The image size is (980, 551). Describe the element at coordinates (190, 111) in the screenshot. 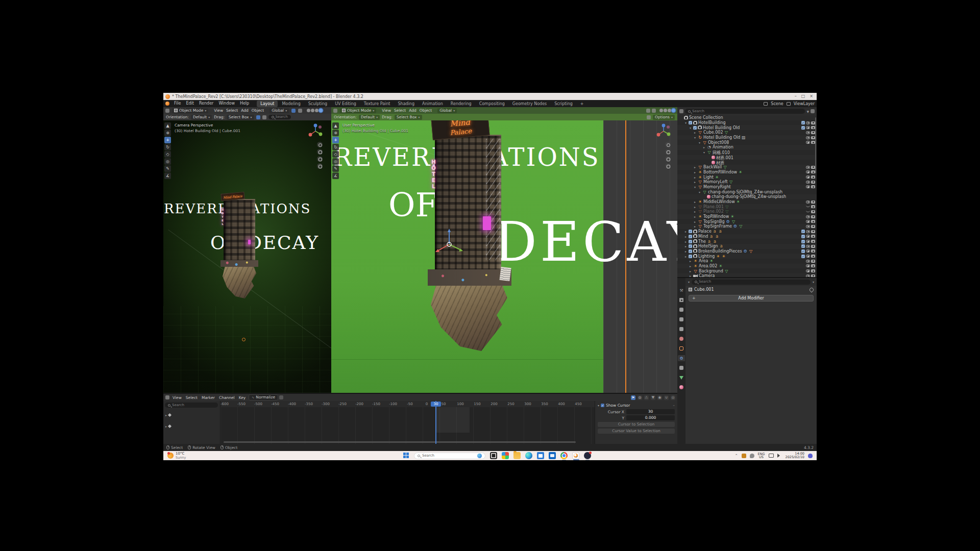

I see `mode-dropdown: Object Mode▾` at that location.